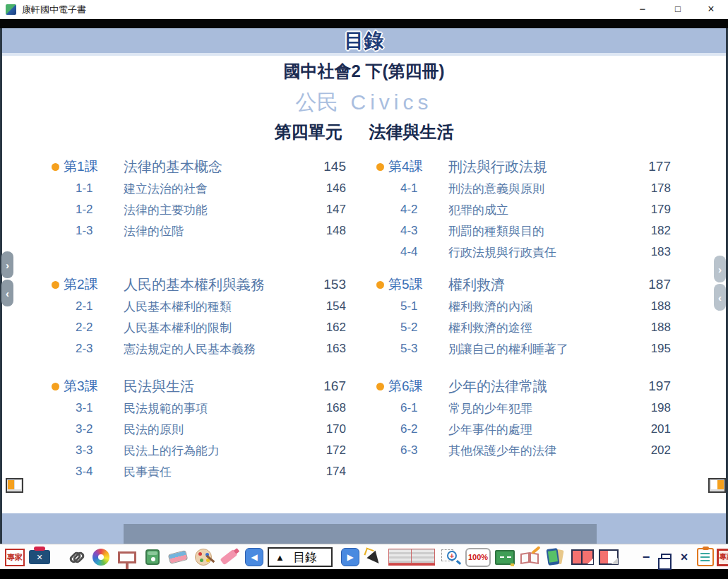  I want to click on link-button, so click(77, 557).